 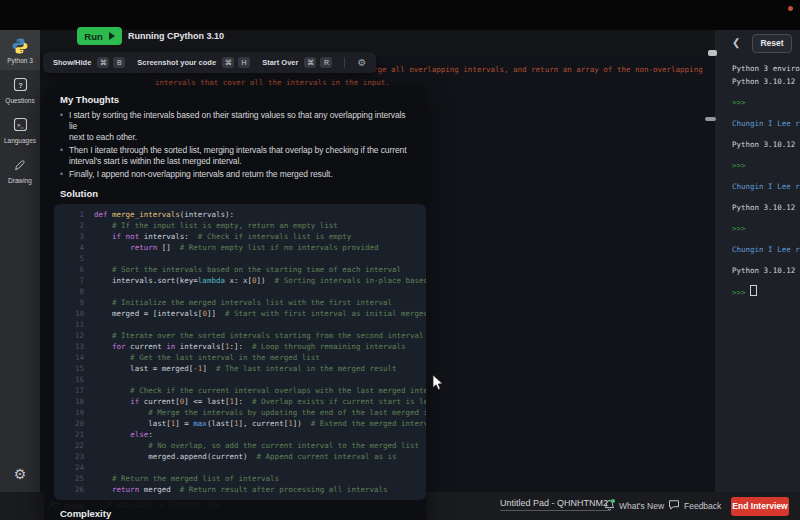 I want to click on run-button: Run, so click(x=100, y=36).